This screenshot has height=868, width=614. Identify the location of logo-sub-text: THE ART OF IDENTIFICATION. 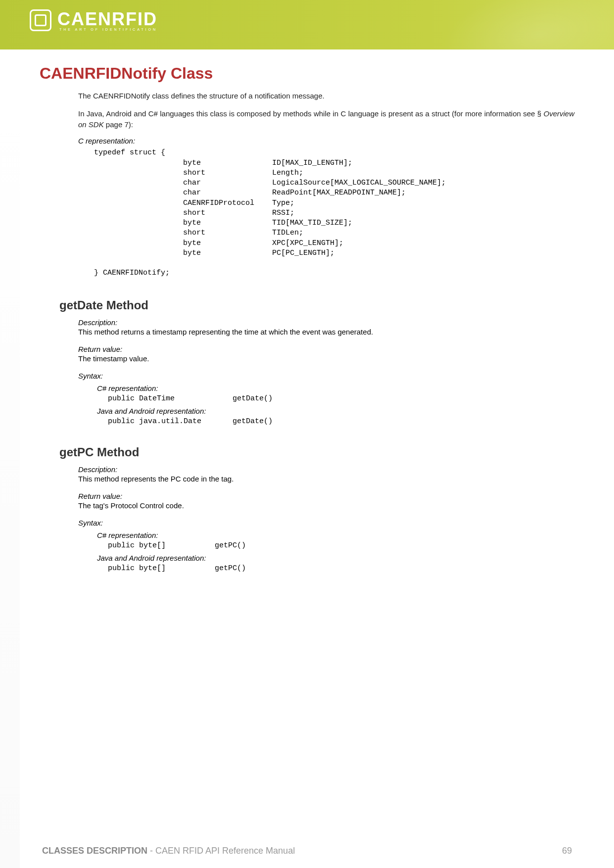
(108, 30).